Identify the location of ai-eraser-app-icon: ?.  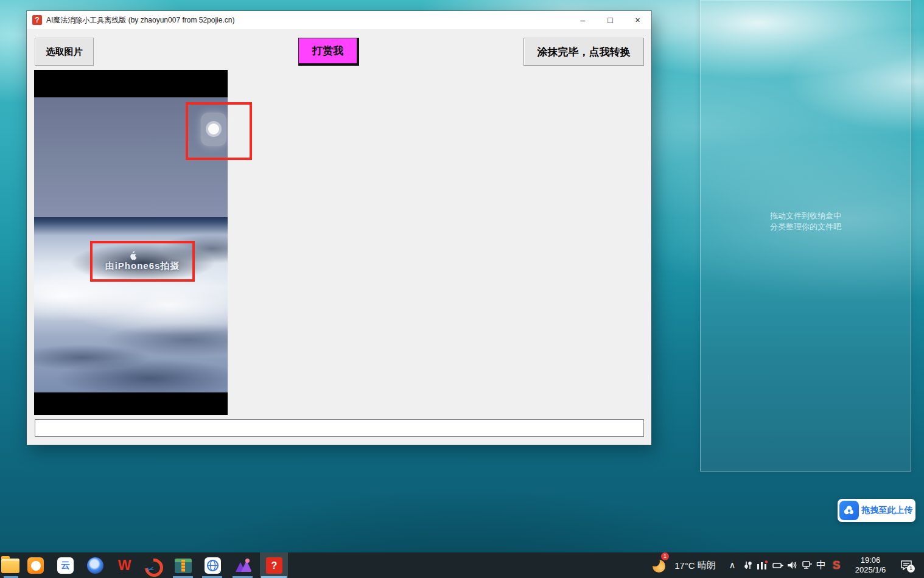
(274, 566).